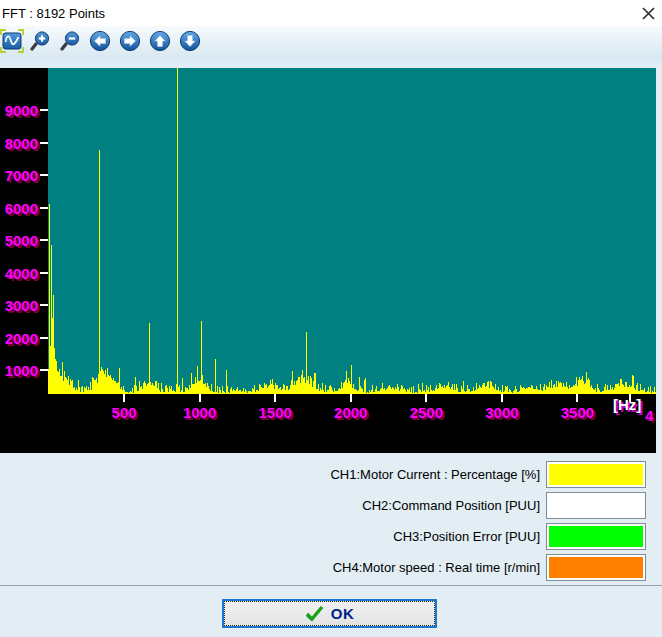  I want to click on legend-label-ch2: CH2:Command Position [PUU], so click(273, 506).